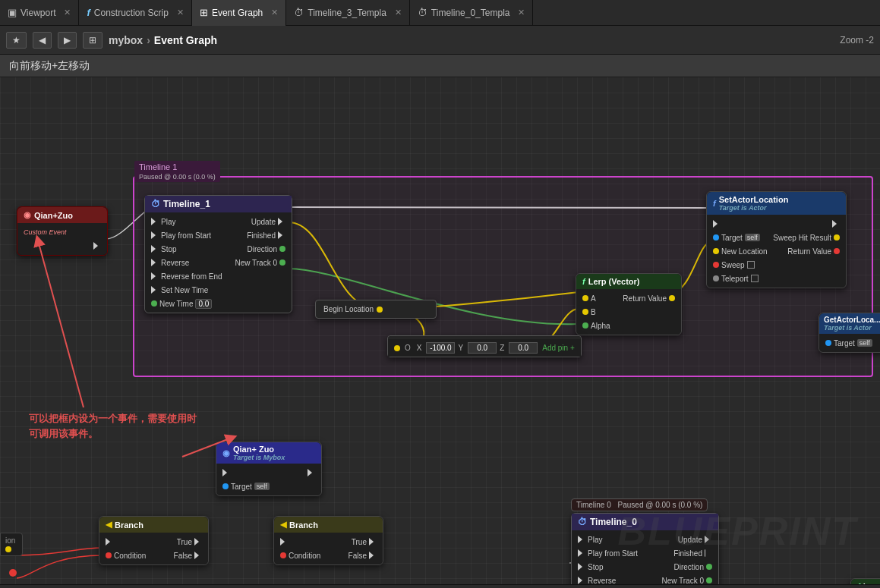  I want to click on vector-y-input, so click(482, 347).